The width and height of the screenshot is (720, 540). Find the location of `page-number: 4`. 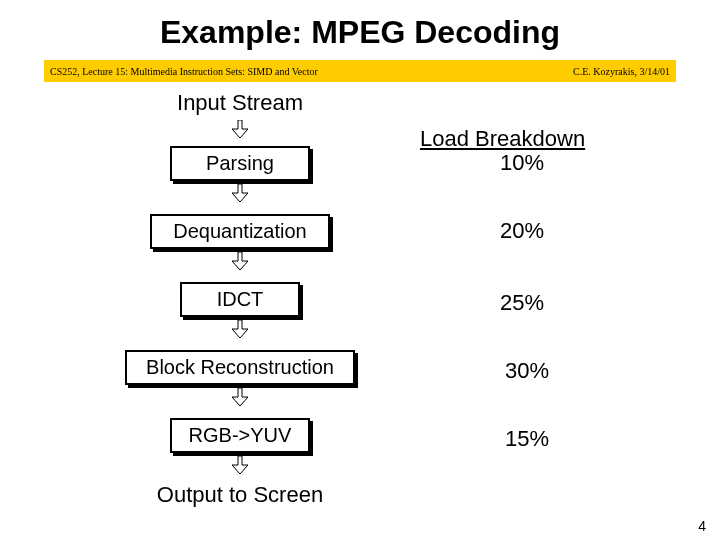

page-number: 4 is located at coordinates (702, 526).